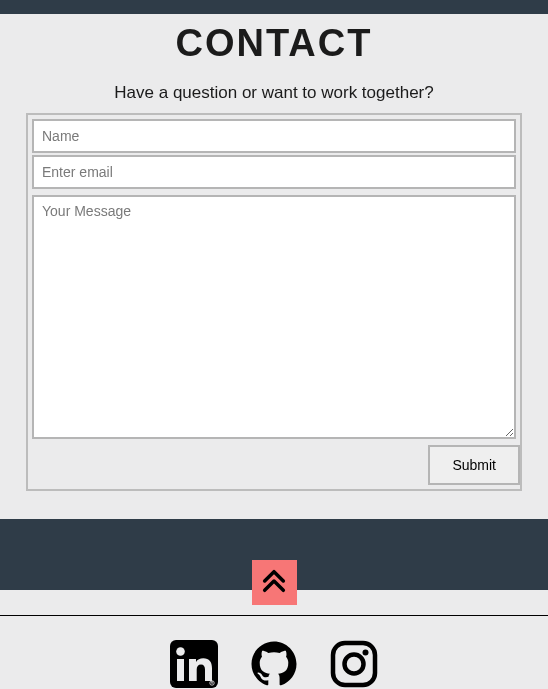 Image resolution: width=548 pixels, height=689 pixels. I want to click on page-subtitle: Have a question or want to work together…, so click(274, 93).